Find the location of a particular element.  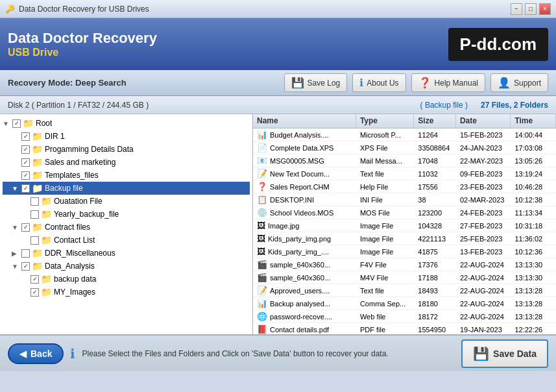

tree-item: ▼✓📁Contract files is located at coordinates (126, 227).